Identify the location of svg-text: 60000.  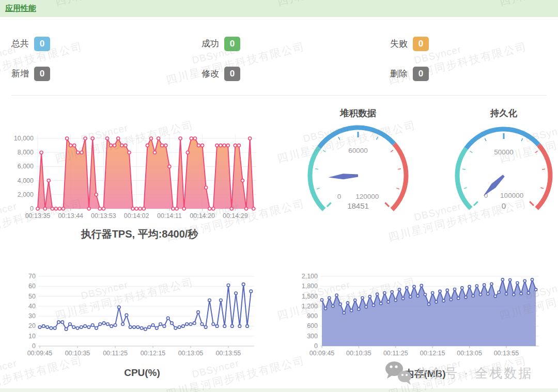
(358, 151).